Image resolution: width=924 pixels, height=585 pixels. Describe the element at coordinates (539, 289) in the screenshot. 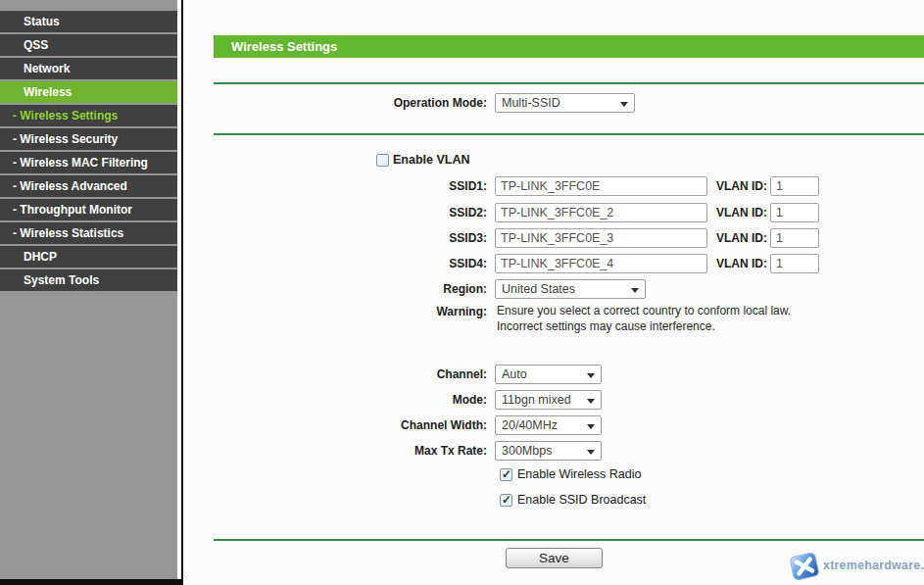

I see `region-value: United States` at that location.